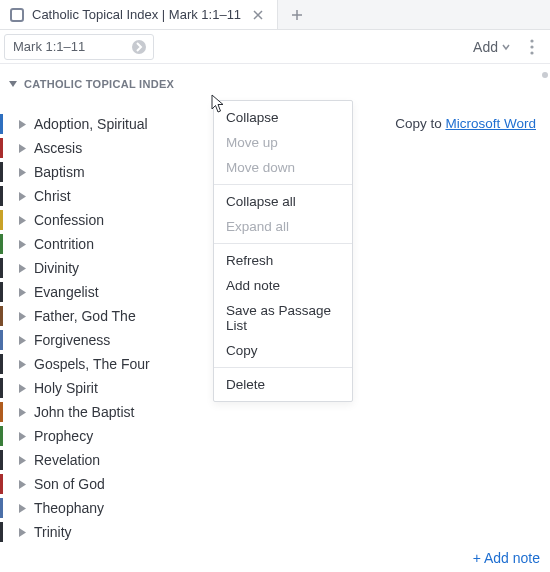  I want to click on add-button: Add, so click(492, 47).